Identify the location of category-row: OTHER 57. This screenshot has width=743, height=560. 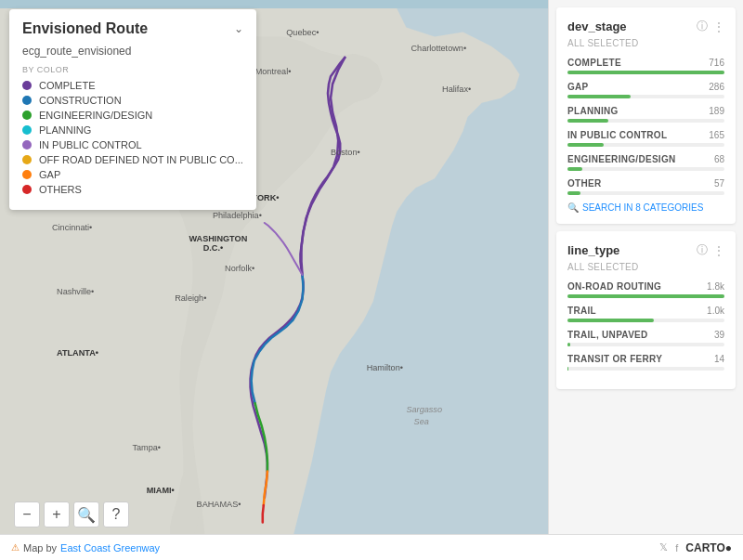
(646, 184).